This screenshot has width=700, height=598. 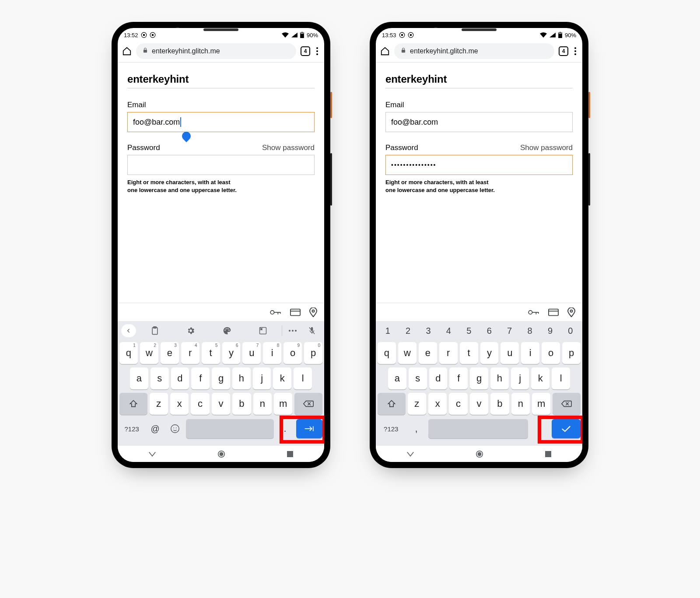 What do you see at coordinates (550, 331) in the screenshot?
I see `num-9: 9` at bounding box center [550, 331].